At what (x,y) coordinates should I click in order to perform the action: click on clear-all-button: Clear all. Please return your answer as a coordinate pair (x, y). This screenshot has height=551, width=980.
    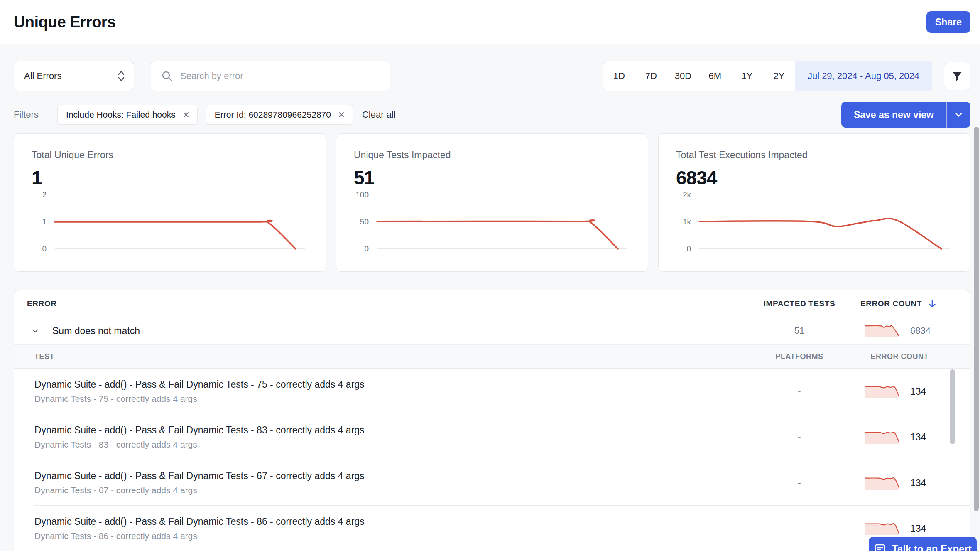
    Looking at the image, I should click on (379, 115).